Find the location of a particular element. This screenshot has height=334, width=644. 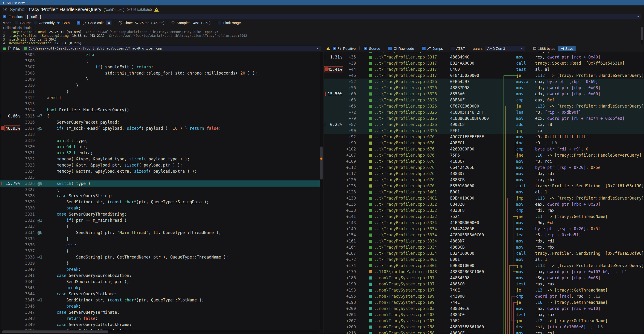

source-line: 3348 return false; is located at coordinates (162, 319).